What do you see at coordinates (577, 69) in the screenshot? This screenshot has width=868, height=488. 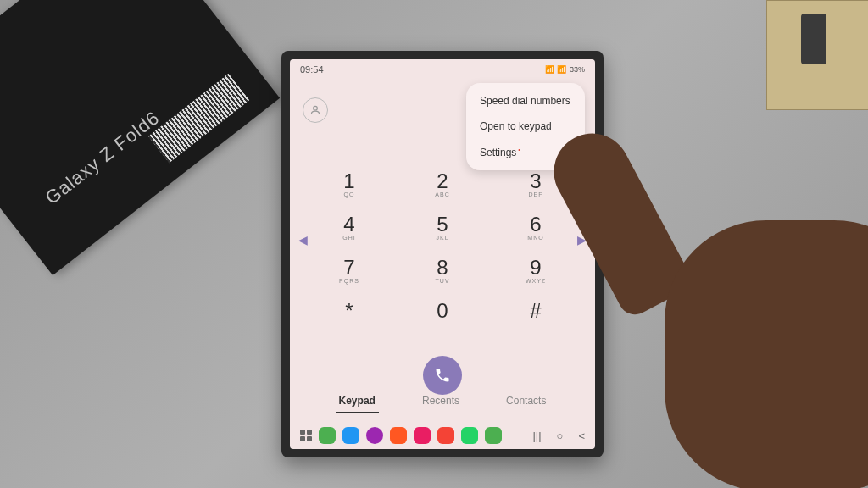 I see `battery-text: 33%` at bounding box center [577, 69].